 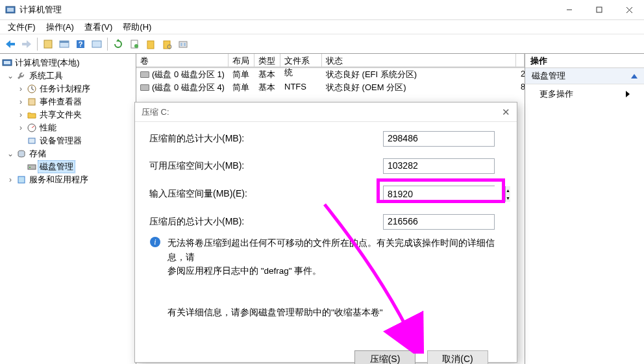 What do you see at coordinates (22, 27) in the screenshot?
I see `menu-file: 文件(F)` at bounding box center [22, 27].